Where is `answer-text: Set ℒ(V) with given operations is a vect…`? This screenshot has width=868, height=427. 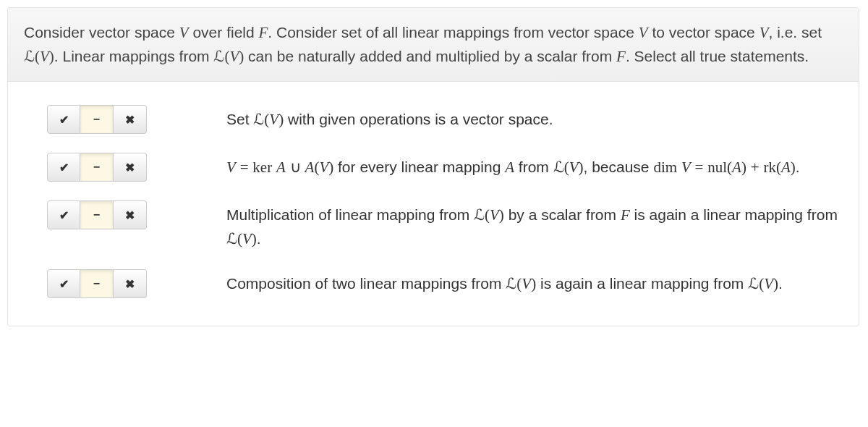
answer-text: Set ℒ(V) with given operations is a vect… is located at coordinates (535, 119).